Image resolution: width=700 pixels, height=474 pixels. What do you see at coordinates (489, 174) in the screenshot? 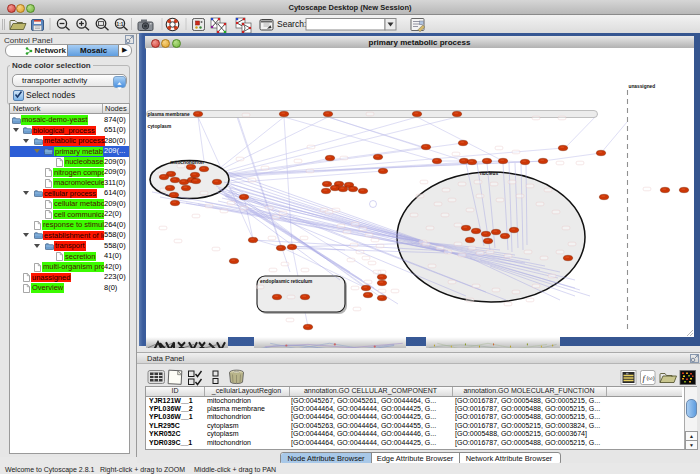
I see `svg-text: nucleus` at bounding box center [489, 174].